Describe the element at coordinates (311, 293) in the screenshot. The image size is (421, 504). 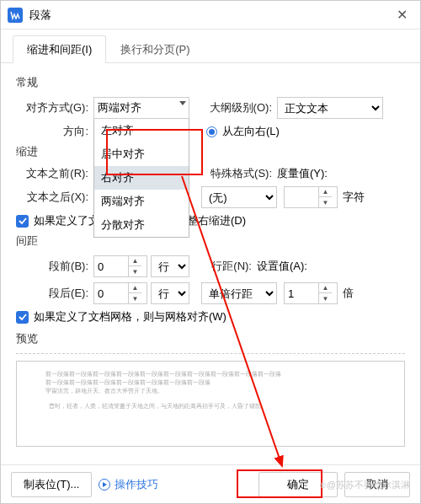
I see `set-value-spinner: ▲▼` at that location.